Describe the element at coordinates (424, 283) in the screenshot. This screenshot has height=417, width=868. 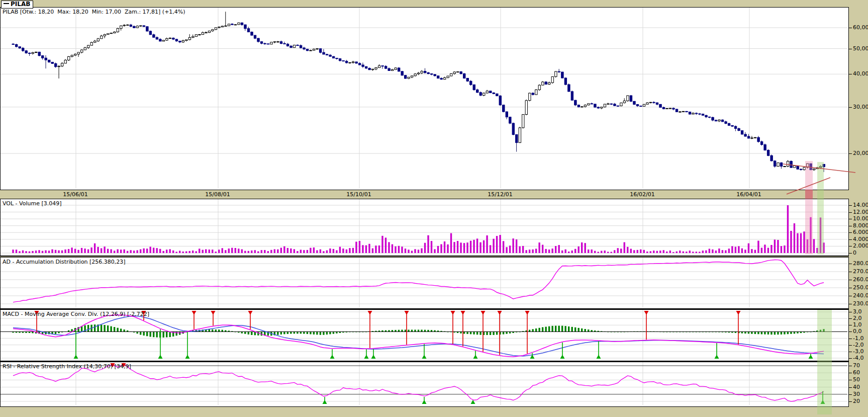
I see `ad-panel: AD - Accumulation Distribution [256.380,…` at that location.